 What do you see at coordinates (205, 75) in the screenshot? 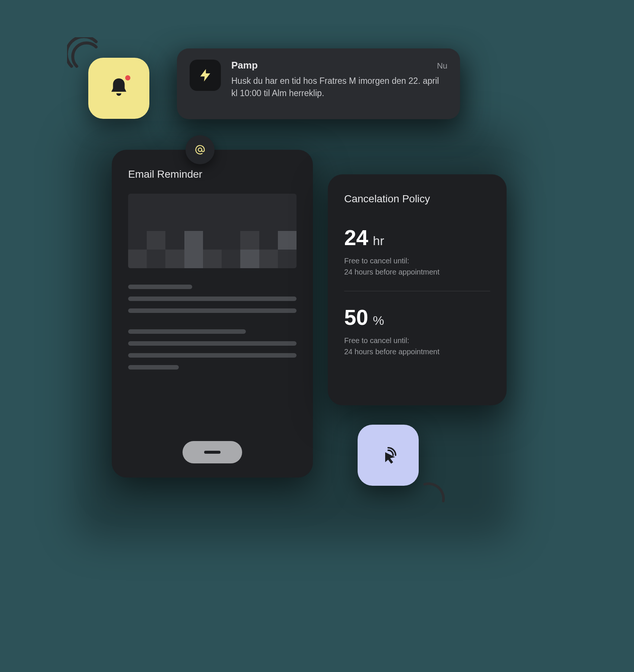
I see `bolt-icon` at bounding box center [205, 75].